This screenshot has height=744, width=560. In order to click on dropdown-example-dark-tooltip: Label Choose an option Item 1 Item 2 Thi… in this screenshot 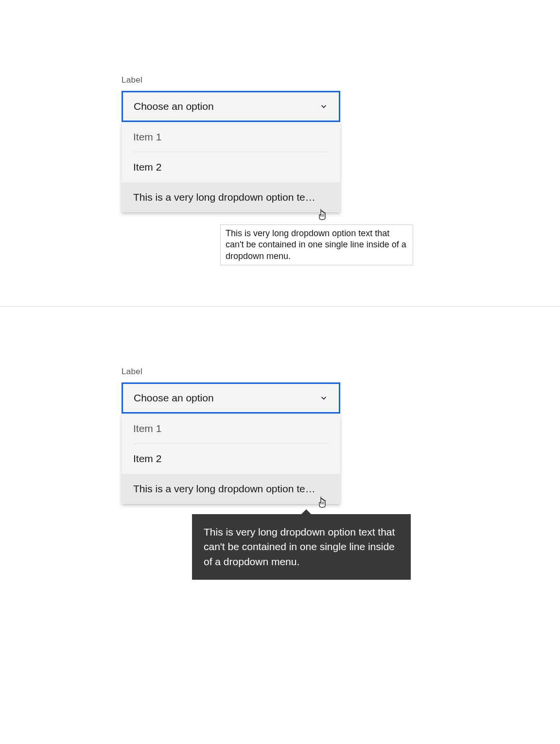, I will do `click(292, 435)`.